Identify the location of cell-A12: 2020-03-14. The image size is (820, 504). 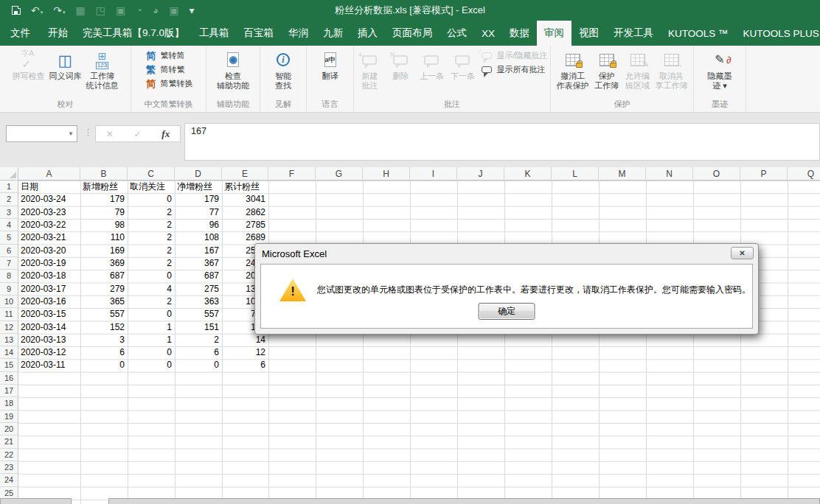
(49, 327).